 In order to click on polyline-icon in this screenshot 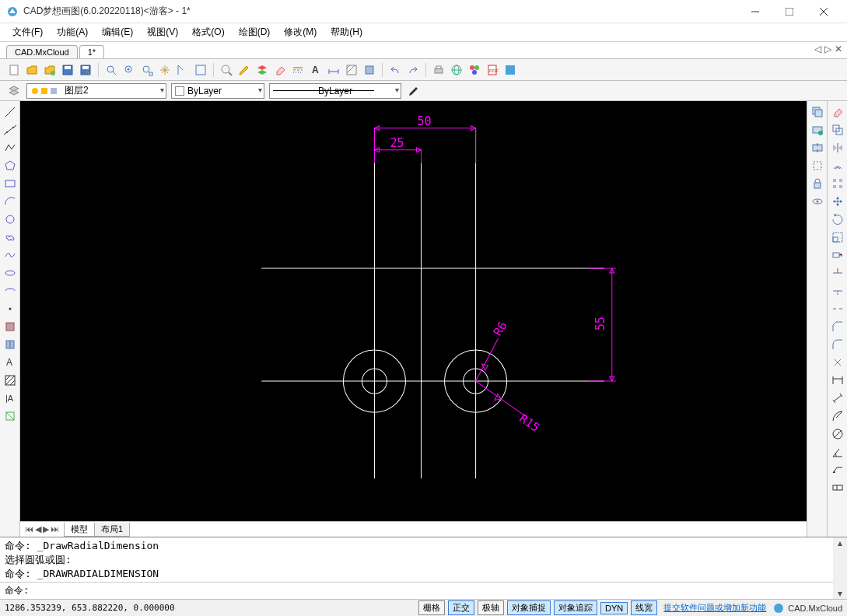, I will do `click(10, 148)`.